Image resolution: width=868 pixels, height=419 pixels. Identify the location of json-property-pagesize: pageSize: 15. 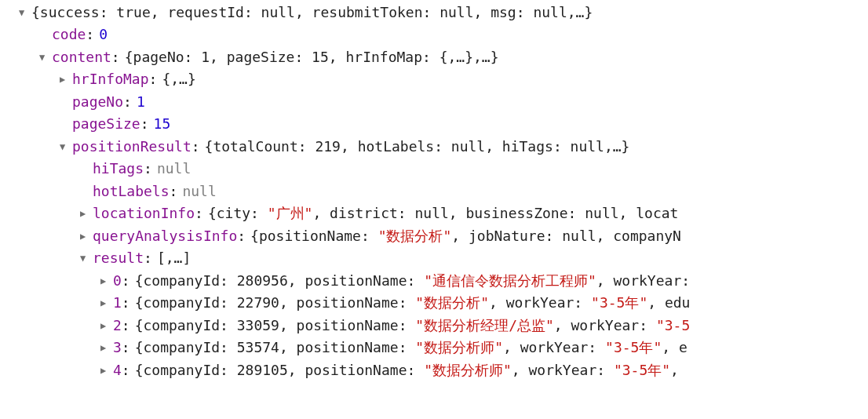
(434, 126).